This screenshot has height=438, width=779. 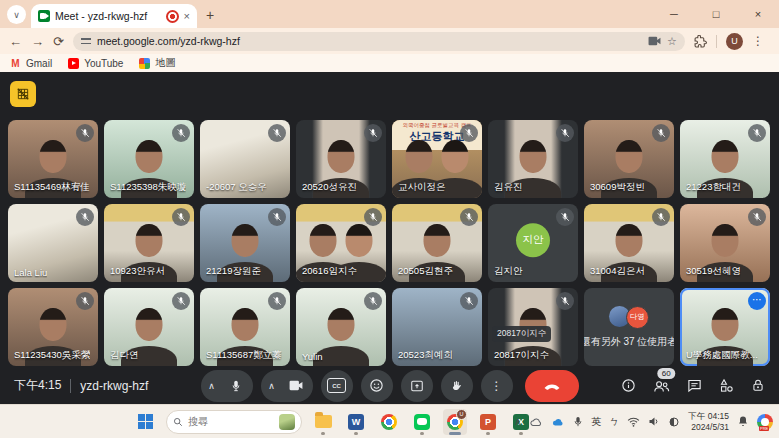 What do you see at coordinates (674, 422) in the screenshot?
I see `night-mode-icon` at bounding box center [674, 422].